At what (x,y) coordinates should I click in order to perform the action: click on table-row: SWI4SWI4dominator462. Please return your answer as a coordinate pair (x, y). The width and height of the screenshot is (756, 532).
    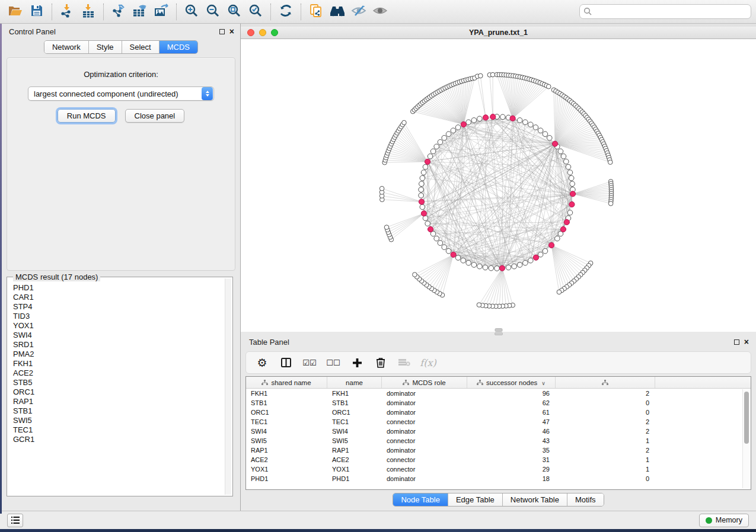
    Looking at the image, I should click on (498, 431).